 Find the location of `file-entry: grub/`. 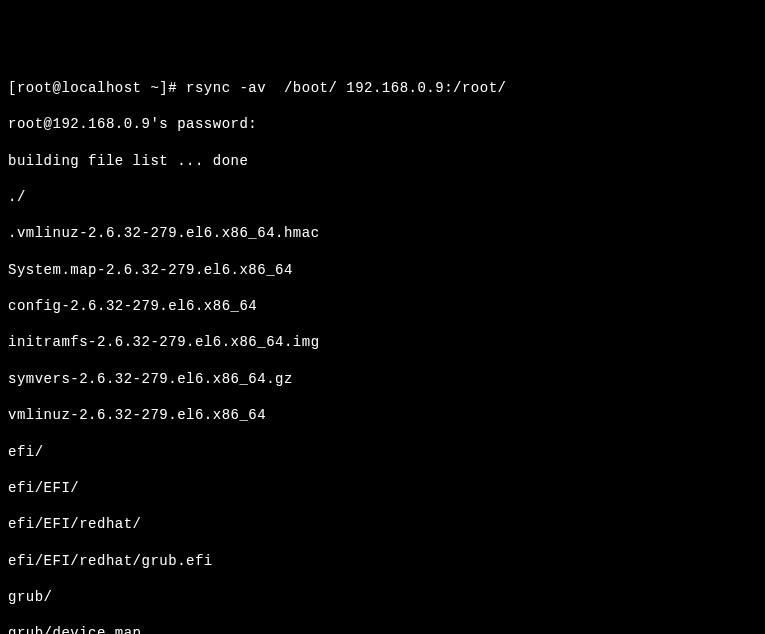

file-entry: grub/ is located at coordinates (382, 597).